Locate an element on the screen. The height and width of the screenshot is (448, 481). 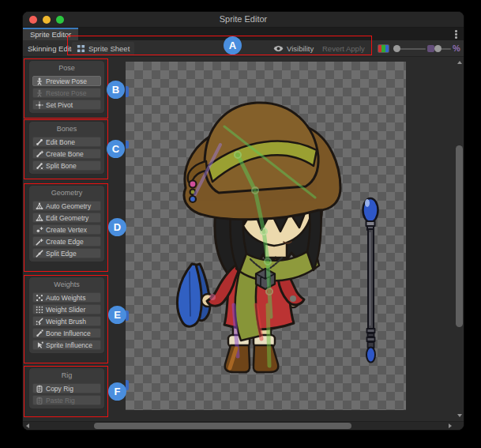
edit-bone-icon is located at coordinates (39, 142).